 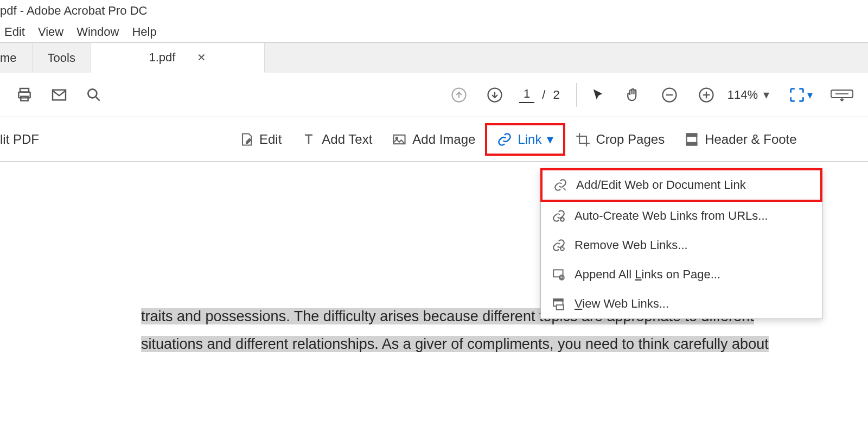 What do you see at coordinates (434, 139) in the screenshot?
I see `edit-pdf-toolbar: lit PDF Edit Add Text Add Image Link ▾ C…` at bounding box center [434, 139].